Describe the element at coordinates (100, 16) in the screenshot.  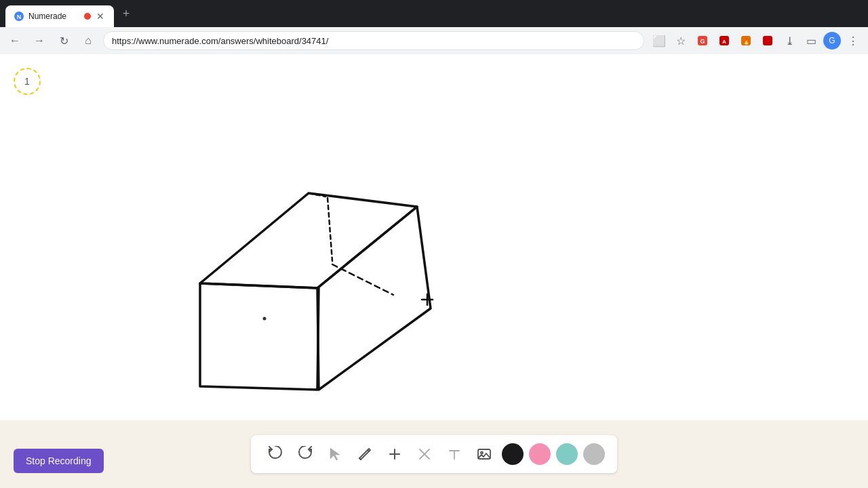
I see `tab-close-button: ✕` at that location.